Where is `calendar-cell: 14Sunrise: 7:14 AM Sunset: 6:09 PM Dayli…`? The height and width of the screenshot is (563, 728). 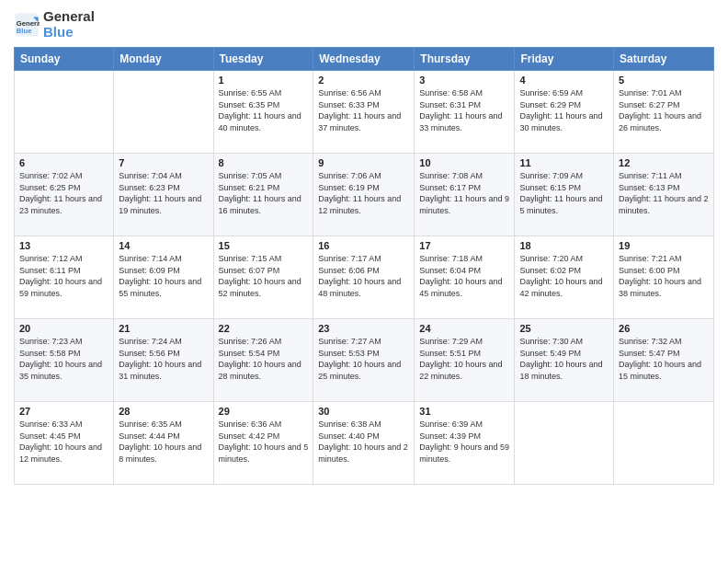 calendar-cell: 14Sunrise: 7:14 AM Sunset: 6:09 PM Dayli… is located at coordinates (164, 278).